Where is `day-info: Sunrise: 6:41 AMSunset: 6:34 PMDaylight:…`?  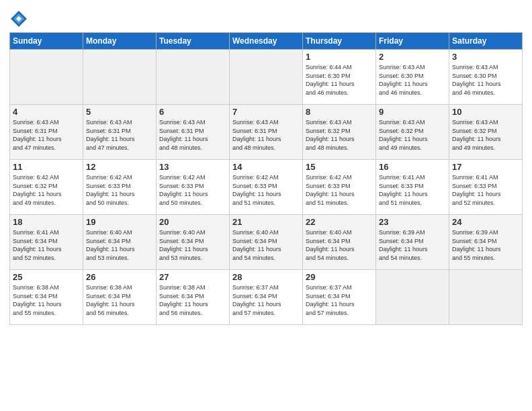
day-info: Sunrise: 6:41 AMSunset: 6:34 PMDaylight:… is located at coordinates (46, 245).